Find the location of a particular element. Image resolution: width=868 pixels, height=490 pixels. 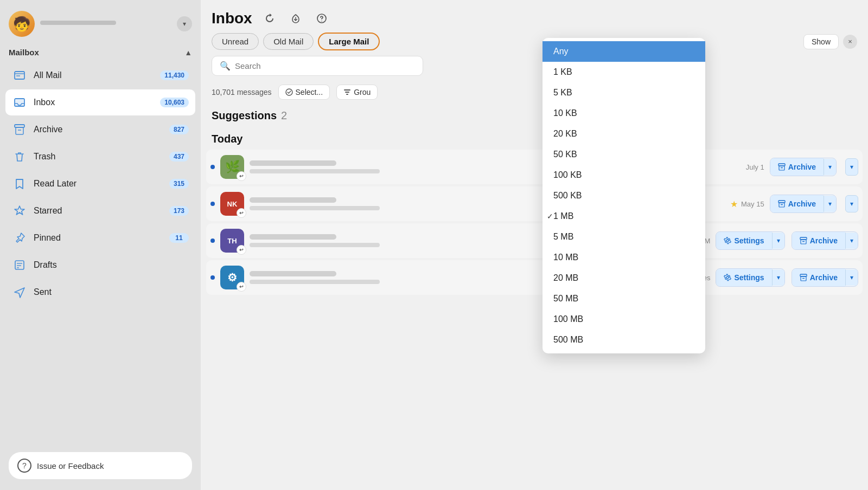

favorite-button is located at coordinates (296, 18).